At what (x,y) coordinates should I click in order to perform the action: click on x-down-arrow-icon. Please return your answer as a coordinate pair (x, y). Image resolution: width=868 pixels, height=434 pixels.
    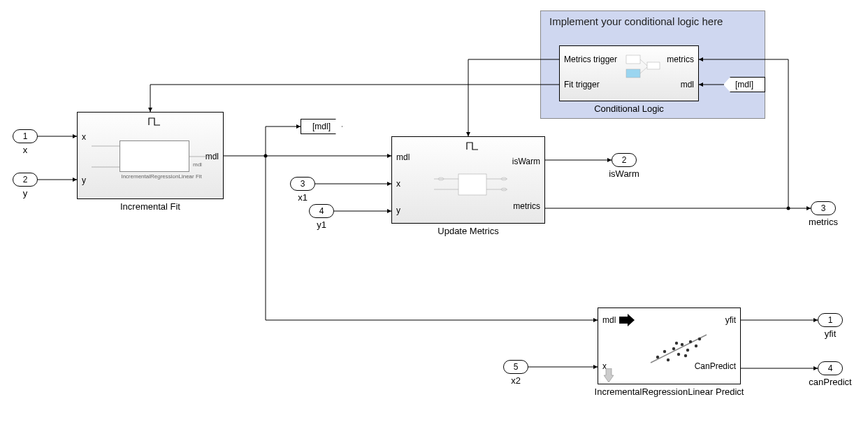
    Looking at the image, I should click on (609, 375).